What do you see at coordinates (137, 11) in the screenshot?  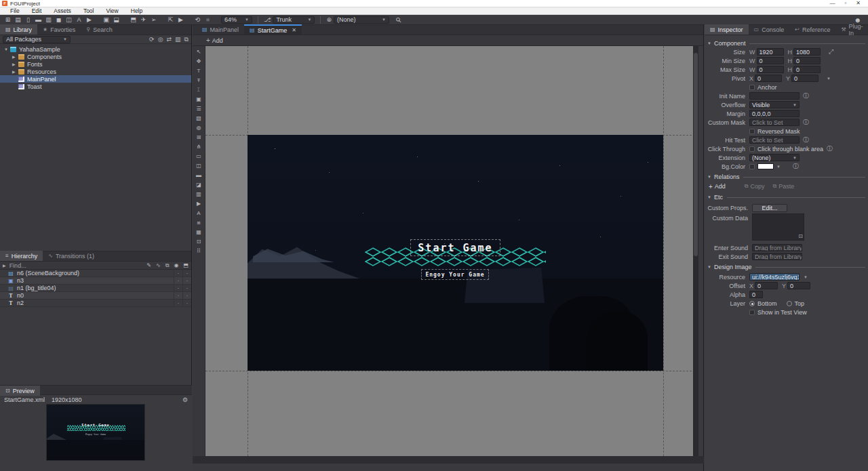 I see `menu-help: Help` at bounding box center [137, 11].